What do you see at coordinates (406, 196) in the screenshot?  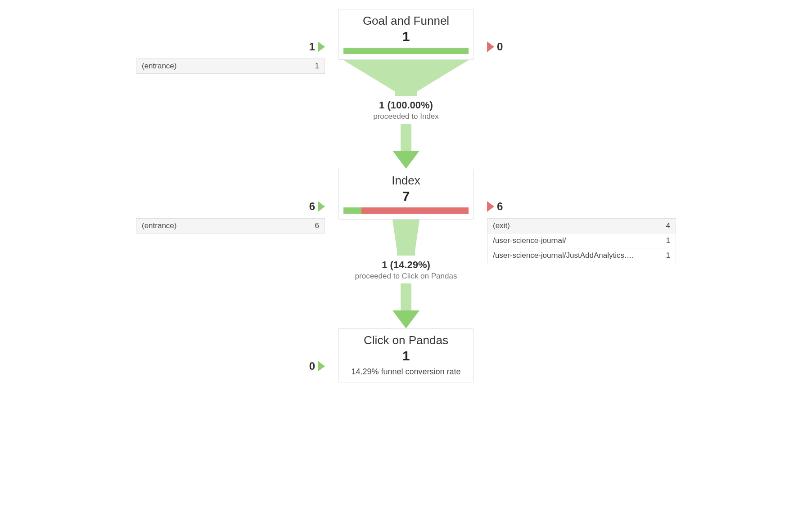 I see `step-count: 7` at bounding box center [406, 196].